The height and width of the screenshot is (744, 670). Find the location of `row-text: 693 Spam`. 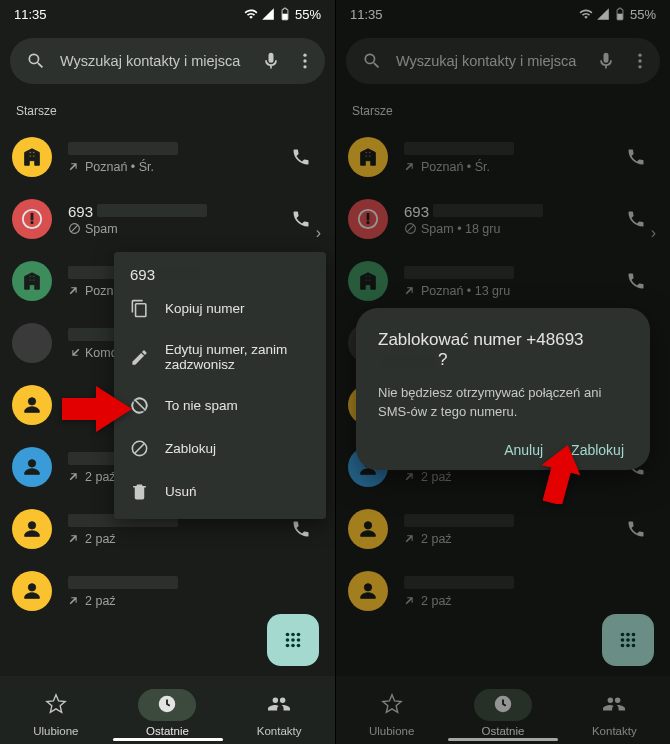

row-text: 693 Spam is located at coordinates (176, 220).